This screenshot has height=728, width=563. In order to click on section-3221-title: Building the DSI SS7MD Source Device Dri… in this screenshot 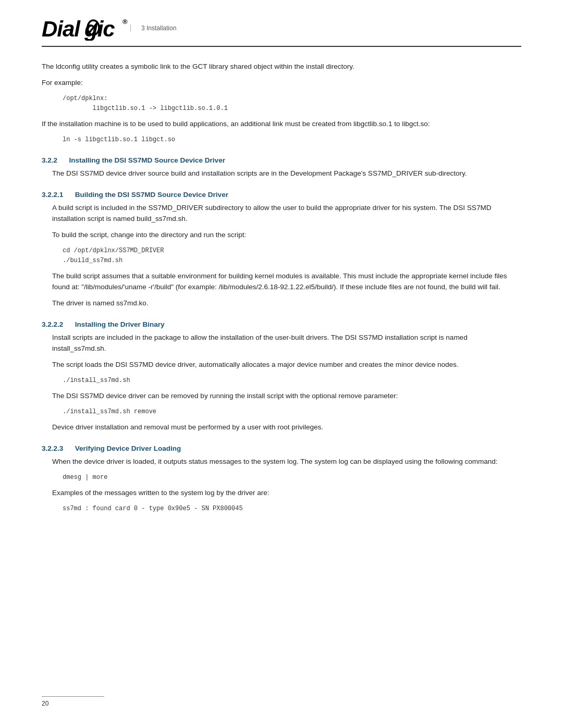, I will do `click(152, 195)`.